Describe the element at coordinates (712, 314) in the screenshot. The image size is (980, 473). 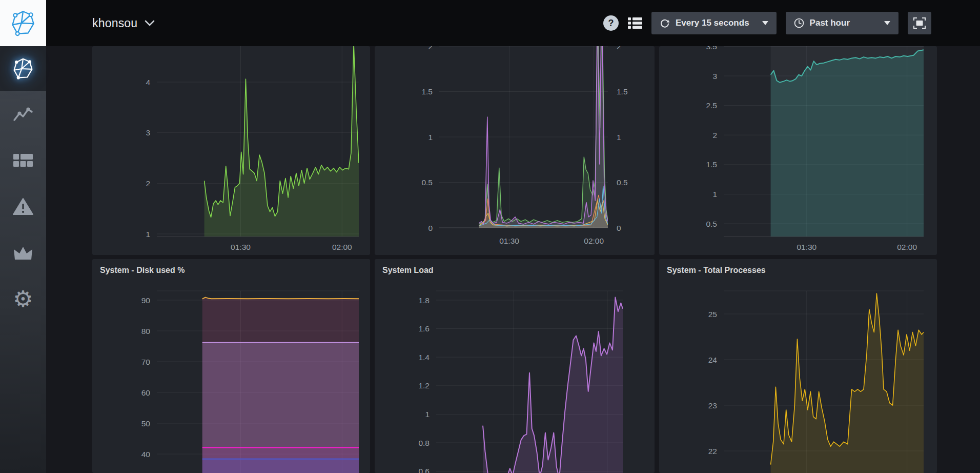
I see `svg-text: 25` at that location.